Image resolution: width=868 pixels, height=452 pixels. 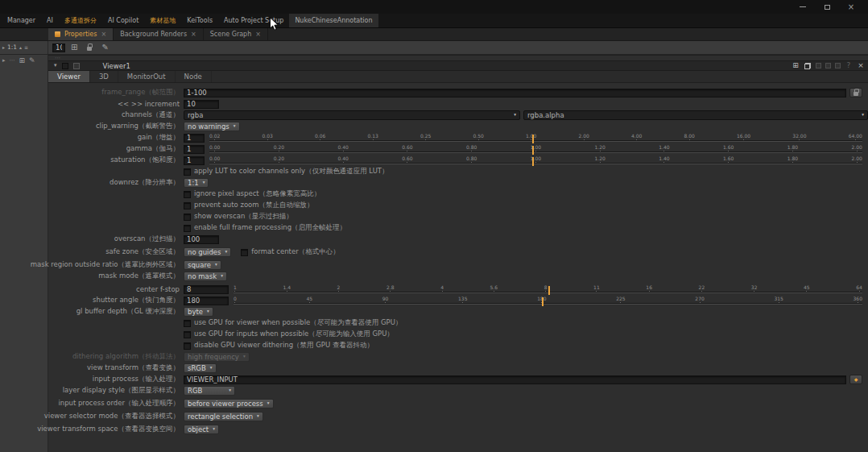 What do you see at coordinates (229, 404) in the screenshot?
I see `input-process-order-dropdown: before viewer process ▾` at bounding box center [229, 404].